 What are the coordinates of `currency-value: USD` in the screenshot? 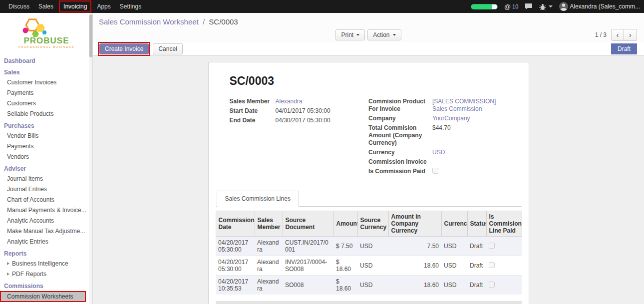 It's located at (438, 153).